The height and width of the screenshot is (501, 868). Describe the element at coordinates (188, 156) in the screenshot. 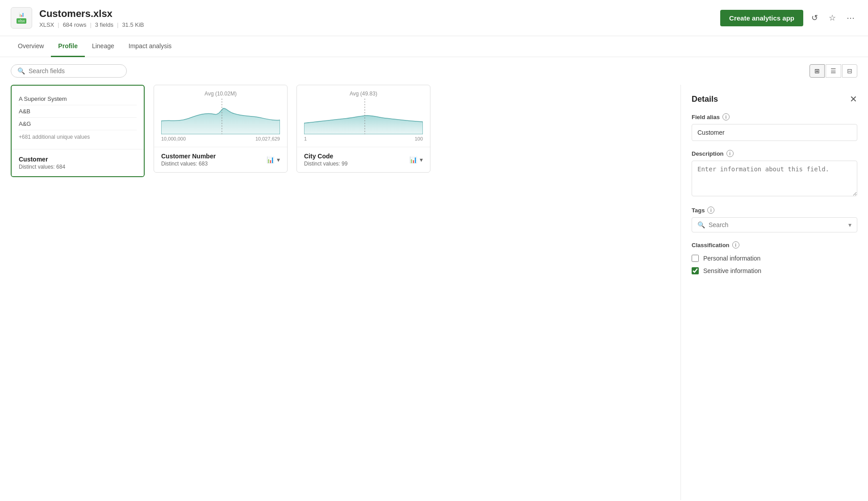

I see `customer-number-field-name: Customer Number` at that location.